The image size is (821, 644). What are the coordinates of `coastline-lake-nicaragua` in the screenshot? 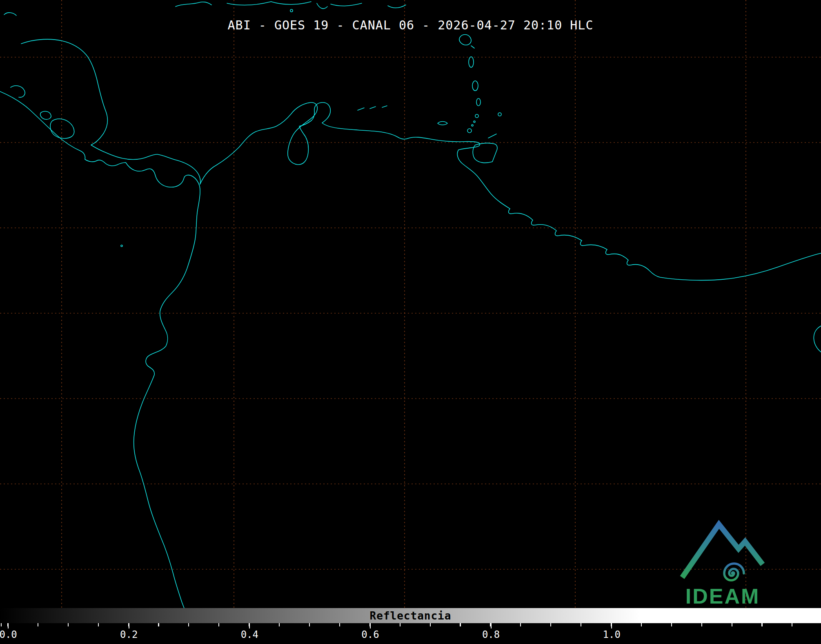 It's located at (62, 129).